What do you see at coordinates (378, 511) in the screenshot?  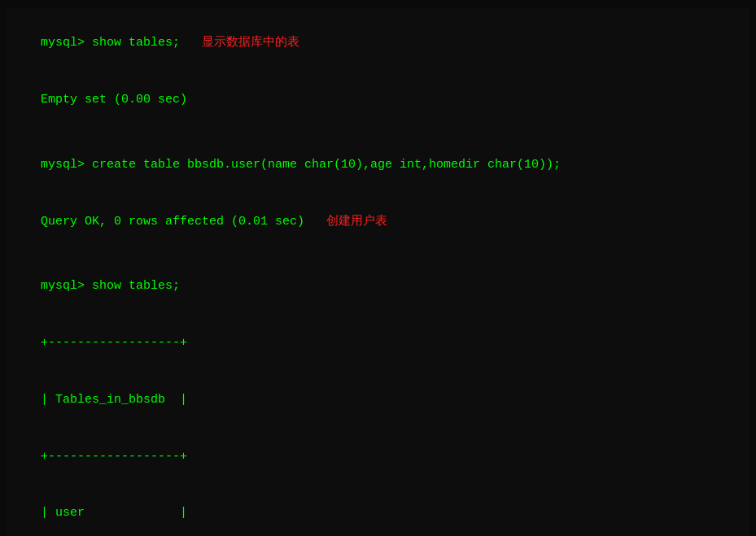 I see `table-row-user: | user |` at bounding box center [378, 511].